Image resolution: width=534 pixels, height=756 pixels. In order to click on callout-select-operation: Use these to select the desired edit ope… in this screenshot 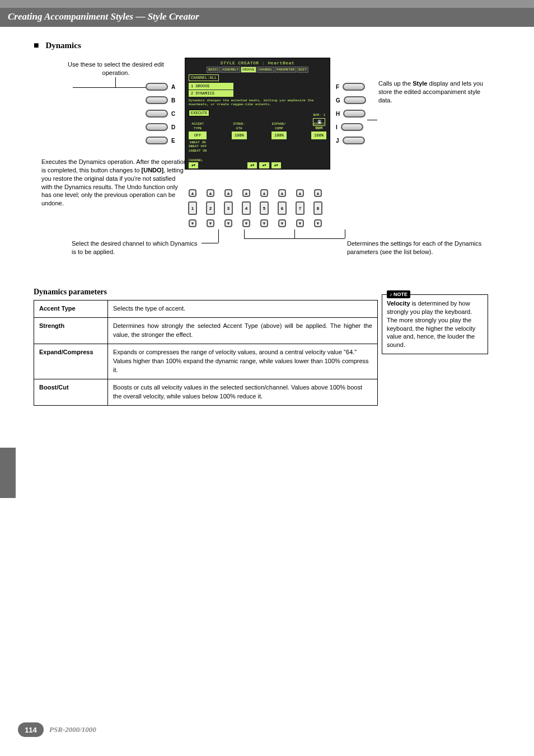, I will do `click(116, 69)`.